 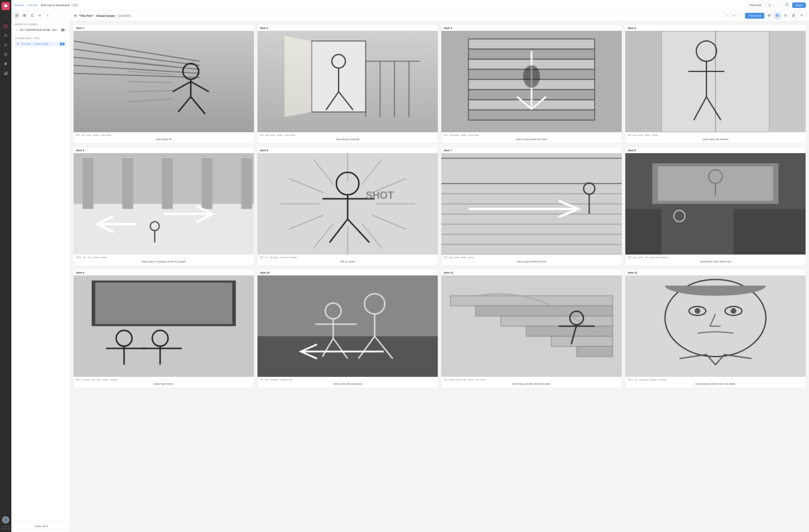 I want to click on shot-11-title: Shot 11, so click(x=532, y=272).